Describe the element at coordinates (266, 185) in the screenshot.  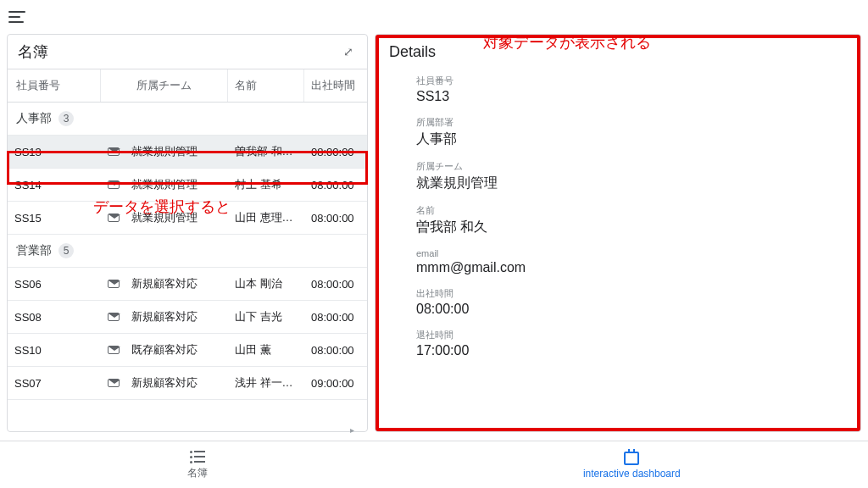
I see `cell-name: 村上 基希` at that location.